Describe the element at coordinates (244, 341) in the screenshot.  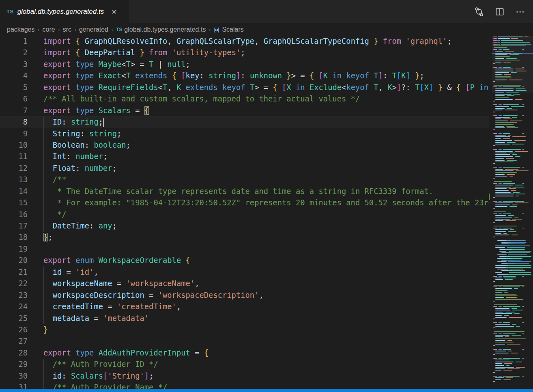
I see `code-line-27: 27` at that location.